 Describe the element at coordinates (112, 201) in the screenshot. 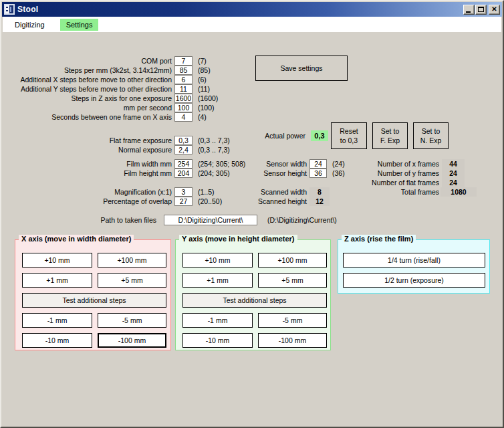

I see `overlap-row: Percentage of overlap (20..50)` at that location.